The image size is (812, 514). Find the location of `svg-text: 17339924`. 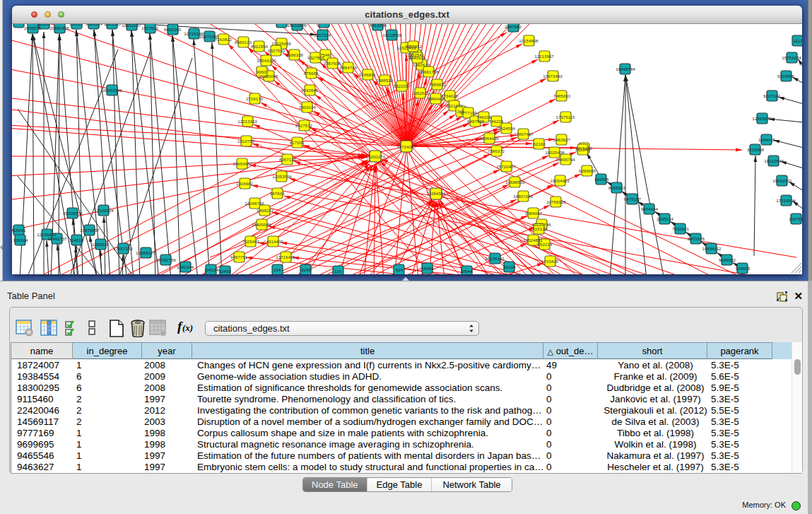

svg-text: 17339924 is located at coordinates (104, 211).